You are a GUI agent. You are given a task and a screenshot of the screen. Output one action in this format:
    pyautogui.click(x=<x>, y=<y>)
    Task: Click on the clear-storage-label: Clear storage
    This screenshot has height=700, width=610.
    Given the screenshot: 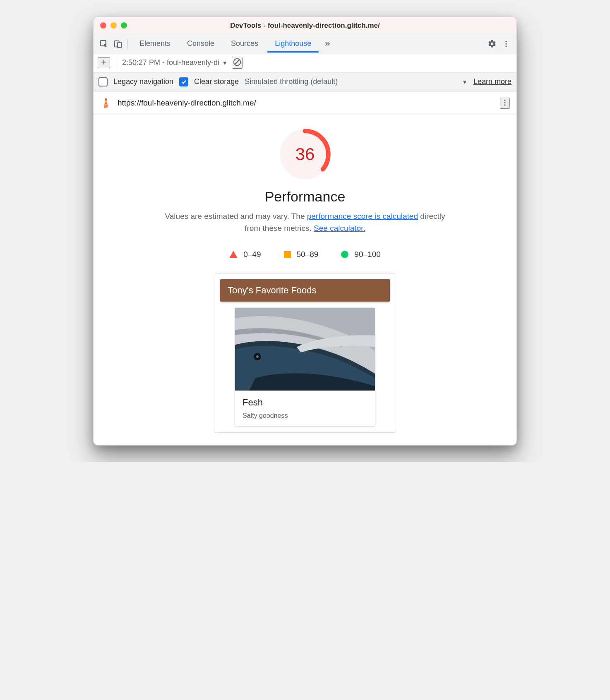 What is the action you would take?
    pyautogui.click(x=216, y=82)
    